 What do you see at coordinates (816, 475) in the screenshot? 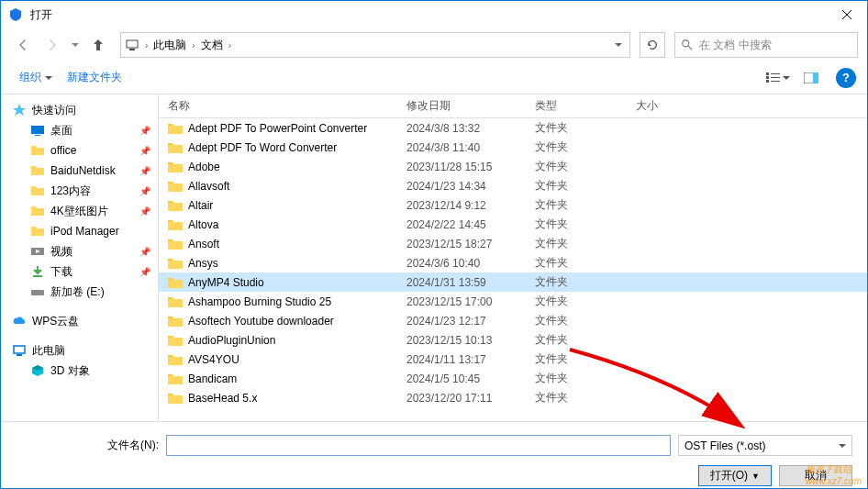
I see `cancel-button: 取消` at bounding box center [816, 475].